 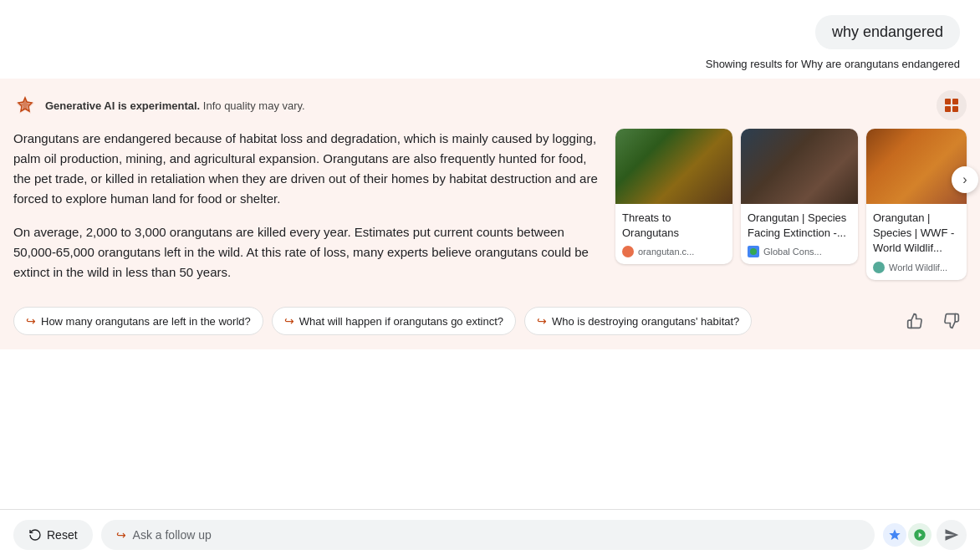 What do you see at coordinates (308, 169) in the screenshot?
I see `ai-paragraph-1: Orangutans are endangered because of hab…` at bounding box center [308, 169].